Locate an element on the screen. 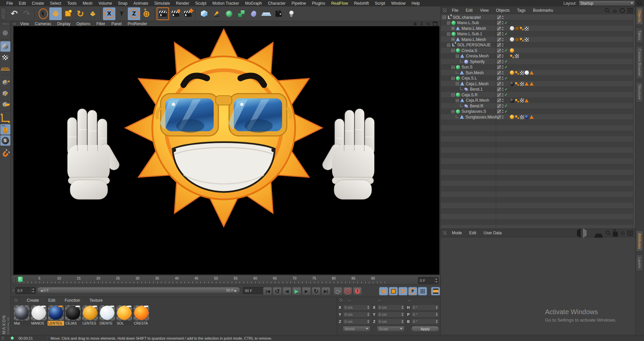 Image resolution: width=644 pixels, height=341 pixels. object-row-mano-l-sub: Mano.L.Sub✓ is located at coordinates (537, 23).